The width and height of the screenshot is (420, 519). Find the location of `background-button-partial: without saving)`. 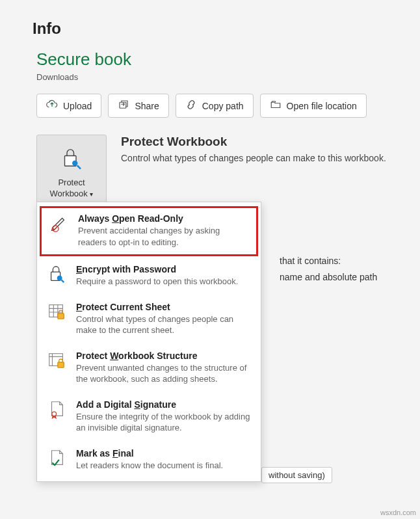

background-button-partial: without saving) is located at coordinates (296, 475).